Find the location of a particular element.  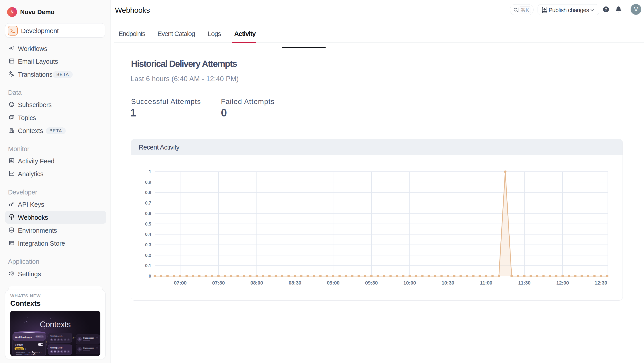

svg-text: Contexts is located at coordinates (55, 324).